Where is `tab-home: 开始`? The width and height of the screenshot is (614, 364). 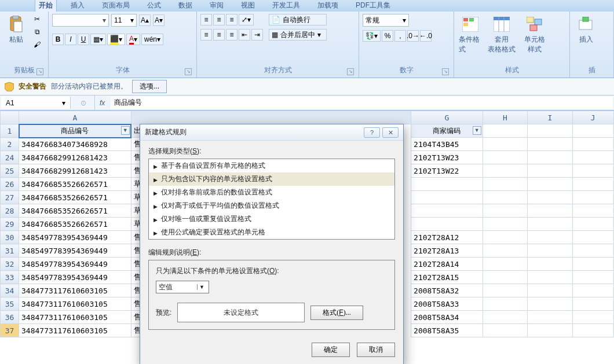 tab-home: 开始 is located at coordinates (46, 6).